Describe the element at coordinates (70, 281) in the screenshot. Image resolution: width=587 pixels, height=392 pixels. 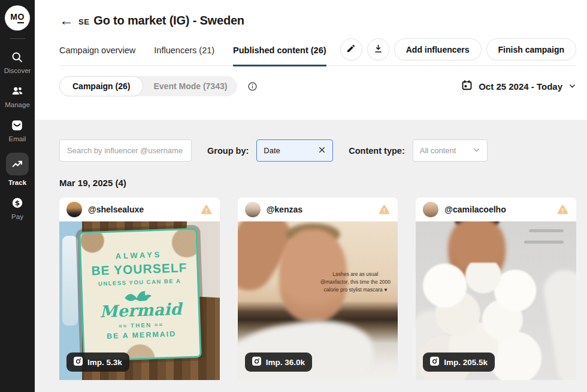
I see `bottle-shape` at that location.